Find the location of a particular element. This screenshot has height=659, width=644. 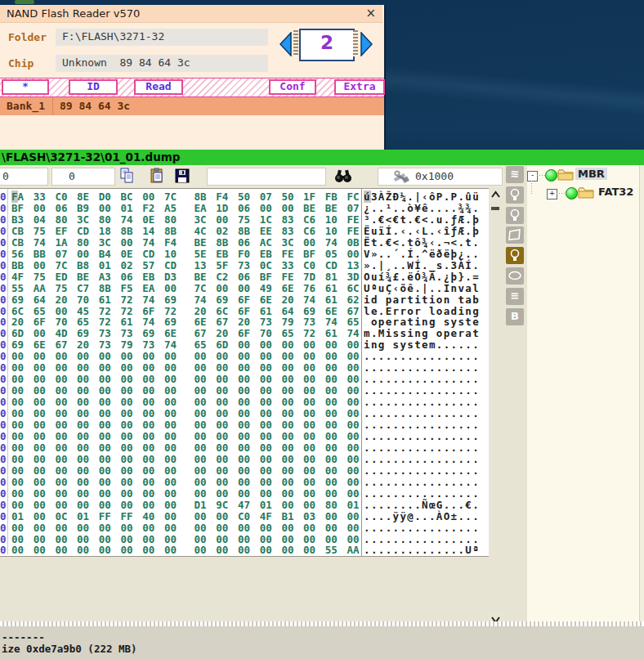

lines-icon: ≡ is located at coordinates (515, 296).